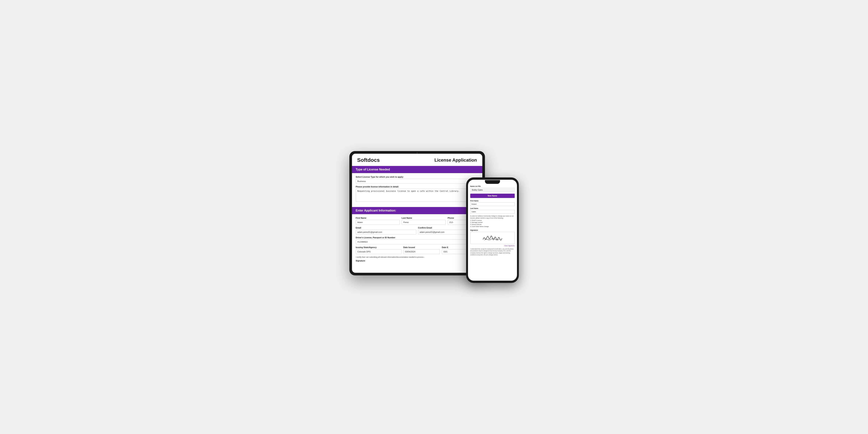 The width and height of the screenshot is (868, 434). Describe the element at coordinates (378, 222) in the screenshot. I see `first-name-input` at that location.